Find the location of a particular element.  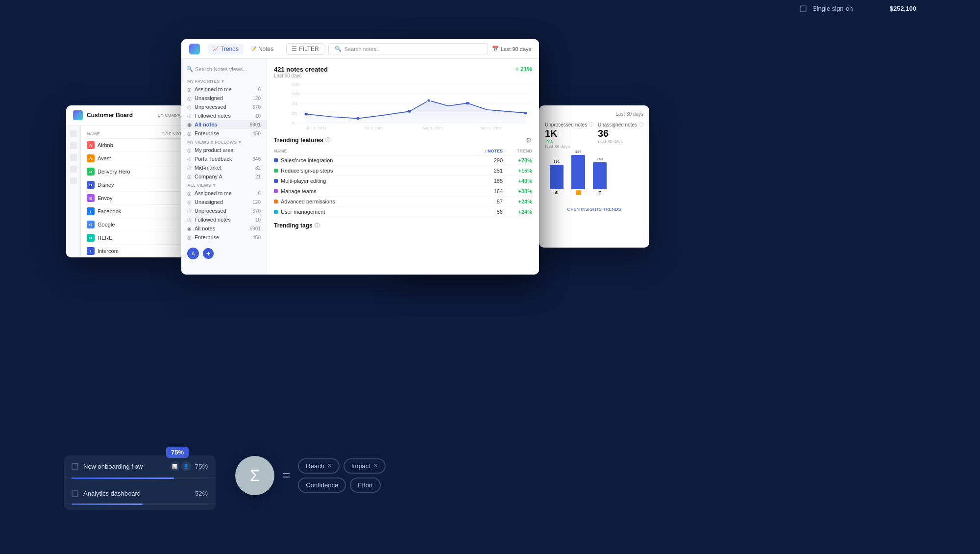

sidebar-item-assigned-to-me: ◎Assigned to me 6 is located at coordinates (224, 89).